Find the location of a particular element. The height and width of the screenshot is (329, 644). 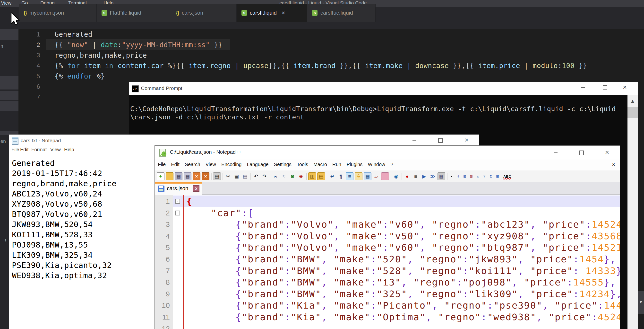

open-folder-icon is located at coordinates (170, 176).